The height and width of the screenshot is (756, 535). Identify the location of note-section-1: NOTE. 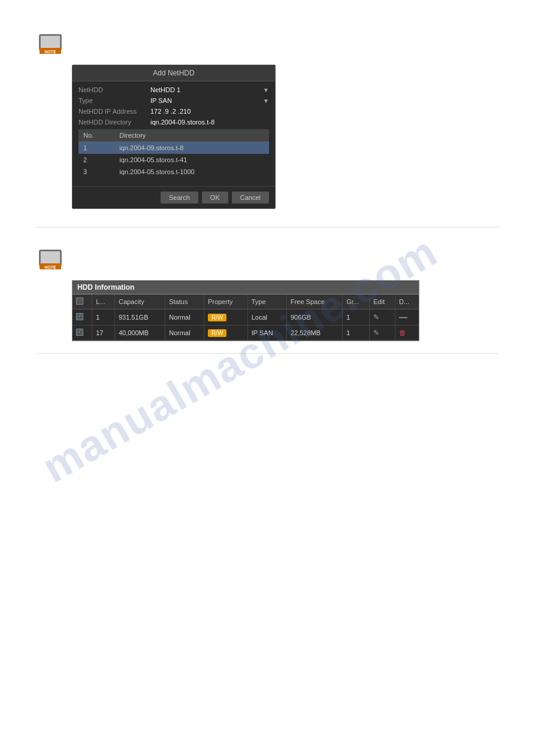
(267, 44).